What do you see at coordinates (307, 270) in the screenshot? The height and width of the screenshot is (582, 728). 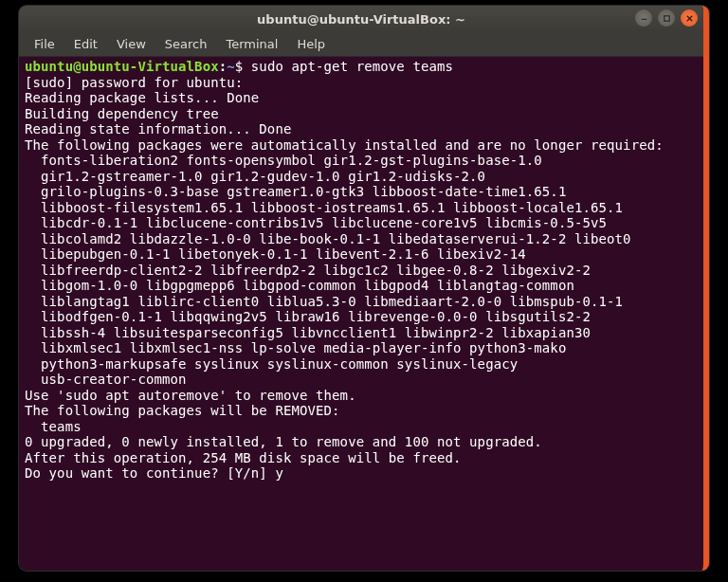 I see `output-line: libfreerdp-client2-2 libfreerdp2-2 libgc…` at bounding box center [307, 270].